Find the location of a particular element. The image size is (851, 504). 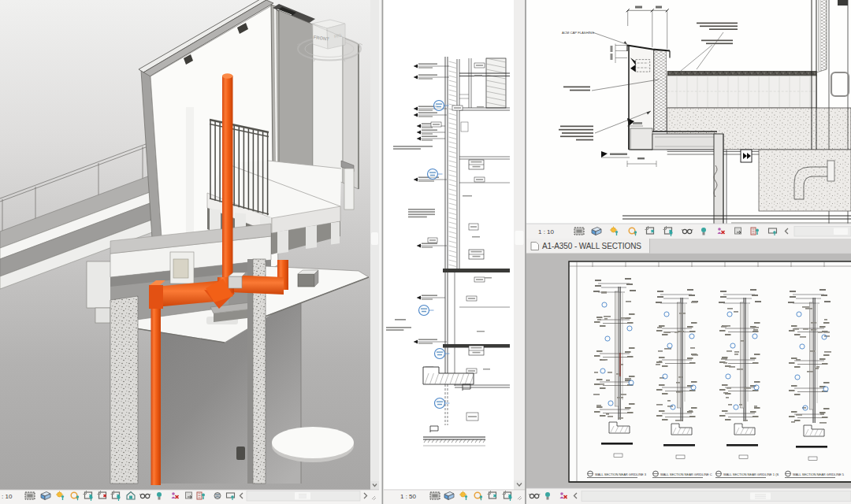

svg-text: 1 : 50 is located at coordinates (408, 496).